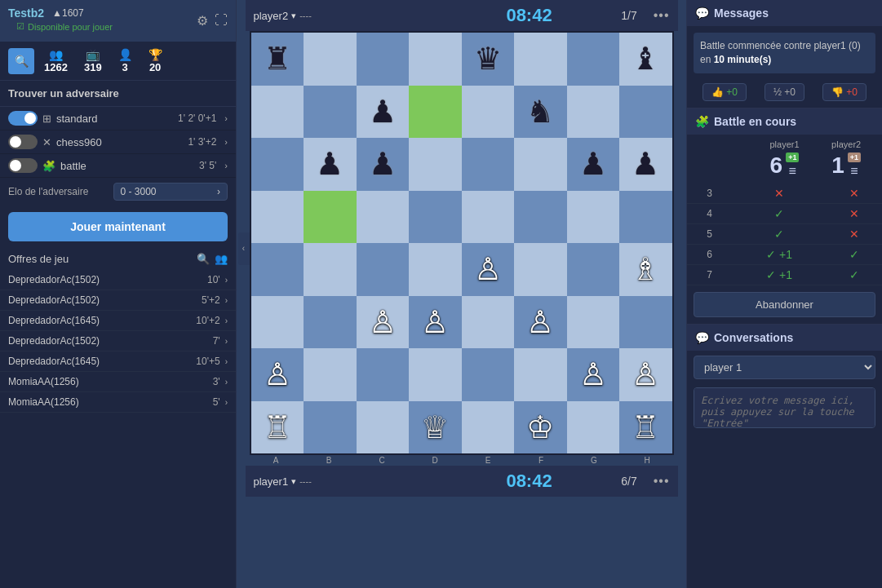 The width and height of the screenshot is (882, 588). Describe the element at coordinates (436, 113) in the screenshot. I see `cell-d7` at that location.